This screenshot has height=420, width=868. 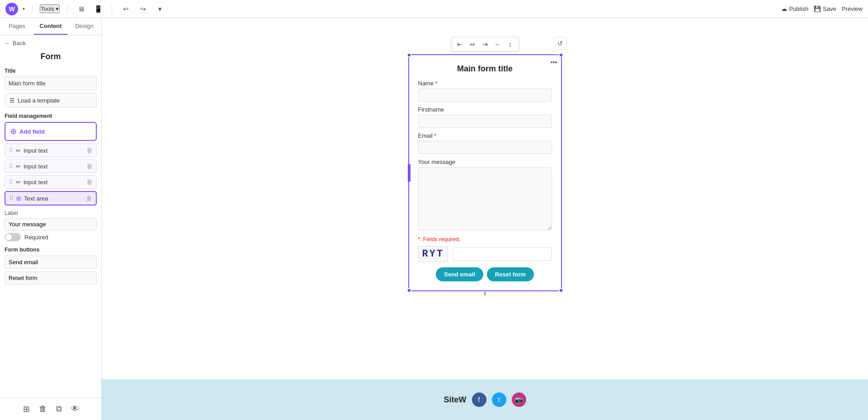 What do you see at coordinates (50, 9) in the screenshot?
I see `tools-menu: Tools ▾` at bounding box center [50, 9].